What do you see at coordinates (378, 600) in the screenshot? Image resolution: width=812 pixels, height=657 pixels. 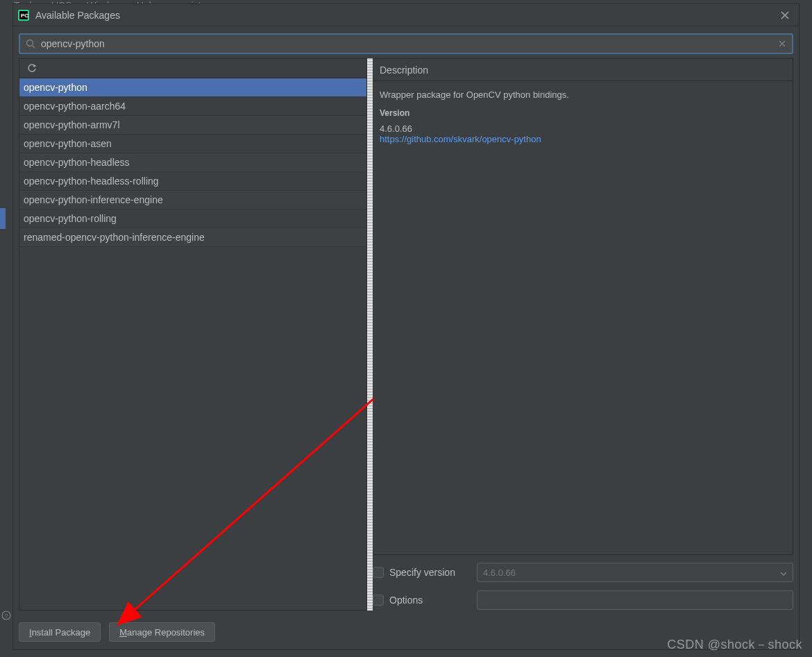 I see `options-checkbox` at bounding box center [378, 600].